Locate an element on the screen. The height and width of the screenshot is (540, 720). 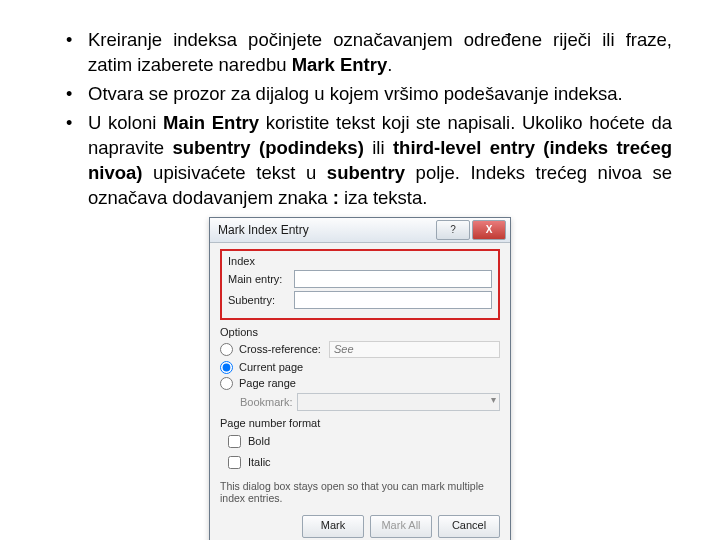
bookmark-row: Bookmark: is located at coordinates (370, 402).